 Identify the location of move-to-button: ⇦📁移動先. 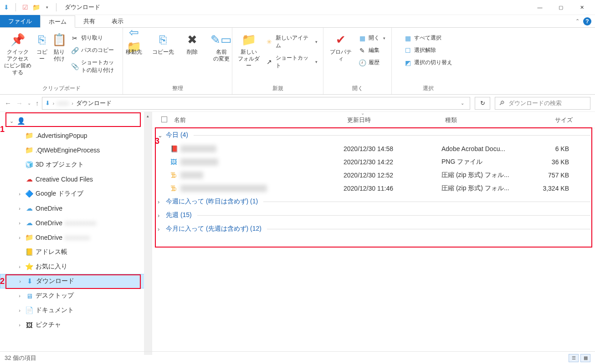
(134, 43).